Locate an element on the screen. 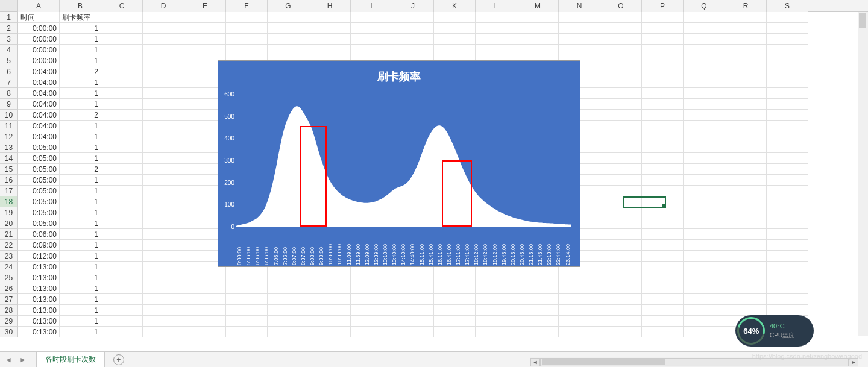 This screenshot has width=868, height=367. row-header: 17 is located at coordinates (9, 191).